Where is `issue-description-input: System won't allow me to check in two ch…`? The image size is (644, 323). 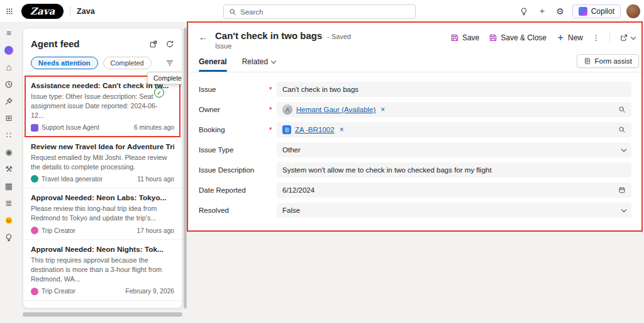
issue-description-input: System won't allow me to check in two ch… is located at coordinates (454, 170).